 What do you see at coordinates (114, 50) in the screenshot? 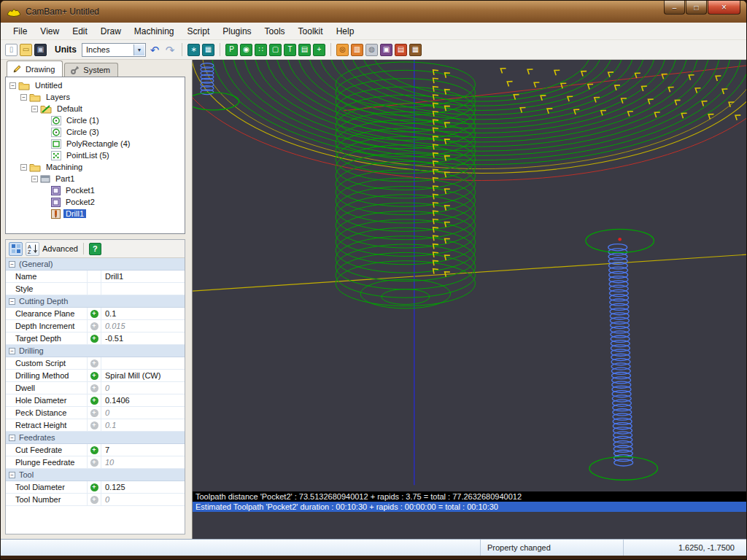
I see `units-combo: Inches▼` at bounding box center [114, 50].